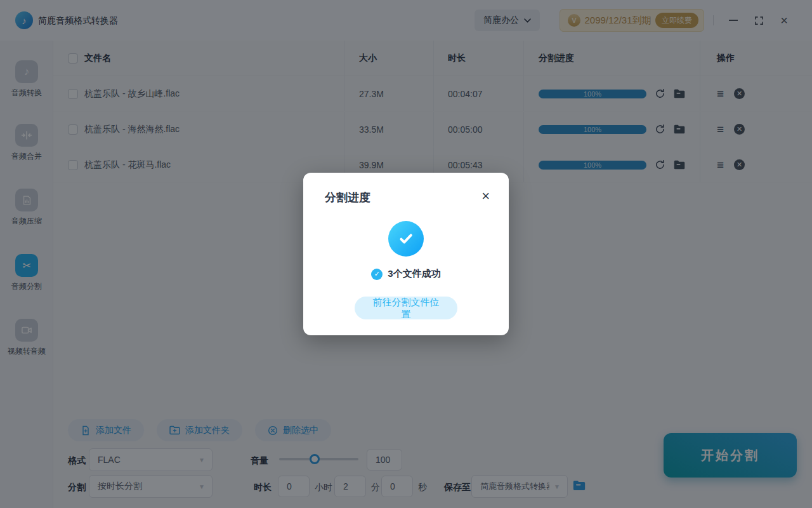  I want to click on close-dialog-button: ×, so click(486, 196).